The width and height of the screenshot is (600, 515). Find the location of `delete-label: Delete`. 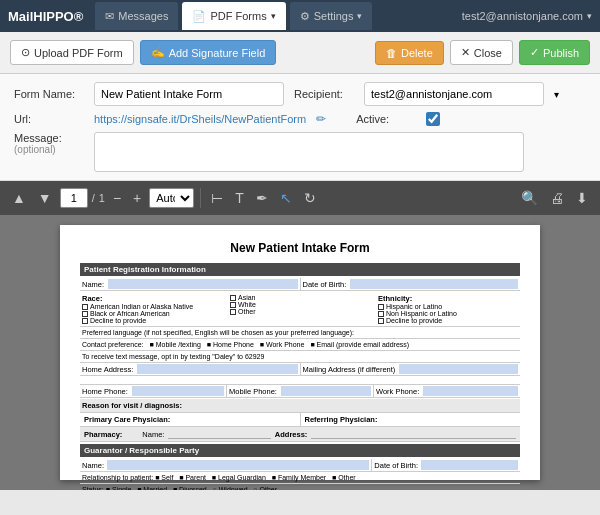

delete-label: Delete is located at coordinates (417, 53).